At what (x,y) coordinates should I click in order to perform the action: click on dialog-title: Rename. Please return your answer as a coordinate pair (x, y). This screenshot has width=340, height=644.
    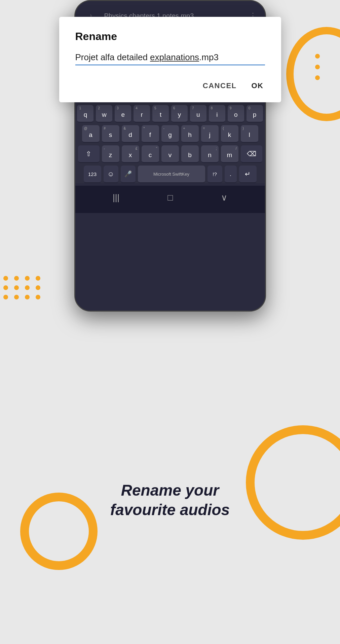
    Looking at the image, I should click on (170, 36).